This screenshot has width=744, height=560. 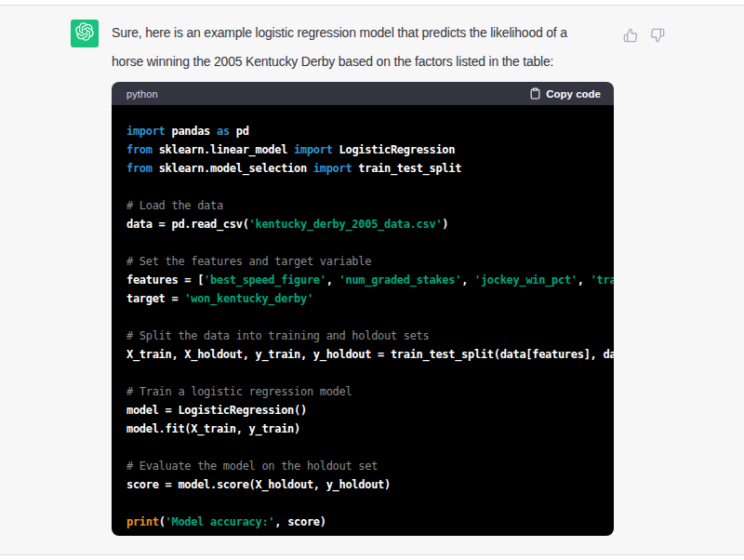 What do you see at coordinates (370, 392) in the screenshot?
I see `code-line: # Train a logistic regression model` at bounding box center [370, 392].